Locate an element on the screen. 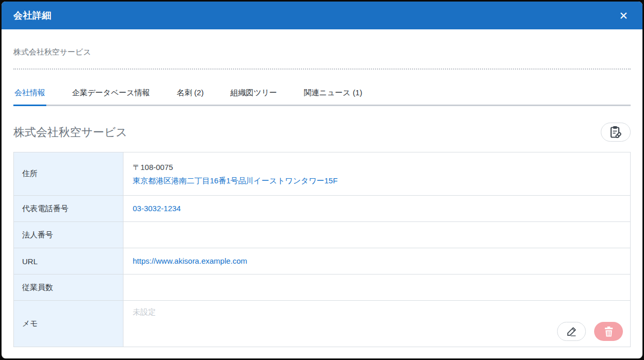 This screenshot has height=360, width=644. row-label-memo: メモ is located at coordinates (69, 323).